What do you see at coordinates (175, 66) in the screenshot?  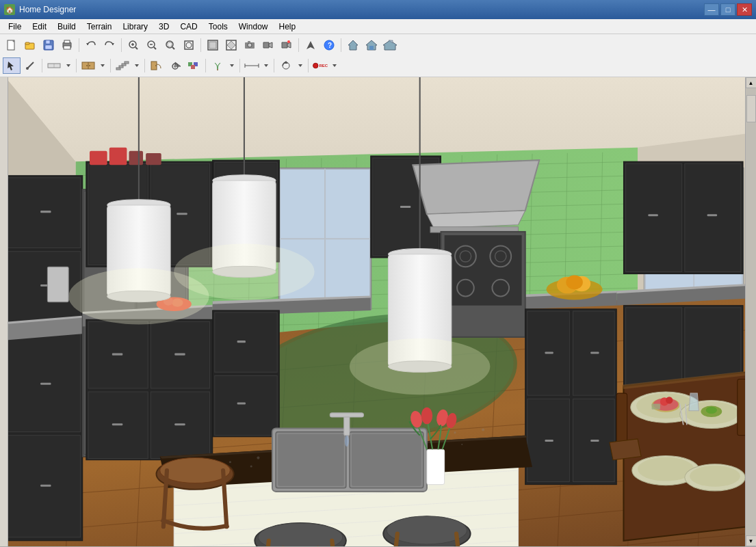 I see `camera-place-button` at bounding box center [175, 66].